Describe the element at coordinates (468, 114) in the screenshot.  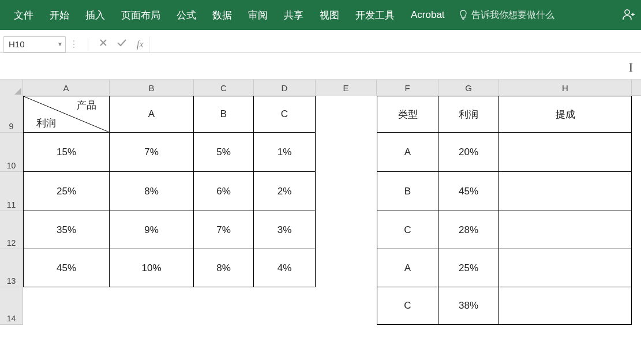
I see `cell-G9: 利润` at that location.